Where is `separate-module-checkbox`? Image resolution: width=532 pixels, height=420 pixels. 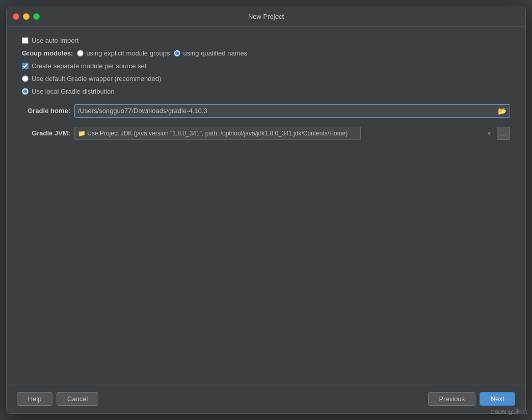 separate-module-checkbox is located at coordinates (25, 66).